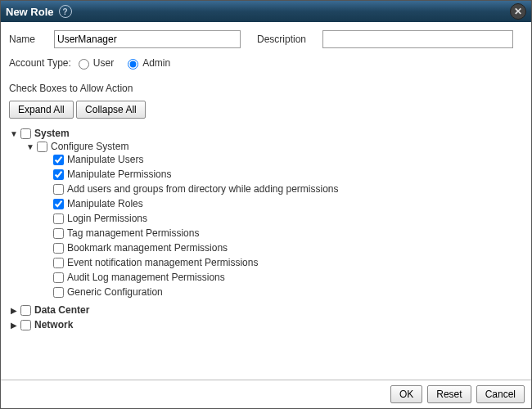 The image size is (532, 409). Describe the element at coordinates (107, 218) in the screenshot. I see `permission-label: Login Permissions` at that location.